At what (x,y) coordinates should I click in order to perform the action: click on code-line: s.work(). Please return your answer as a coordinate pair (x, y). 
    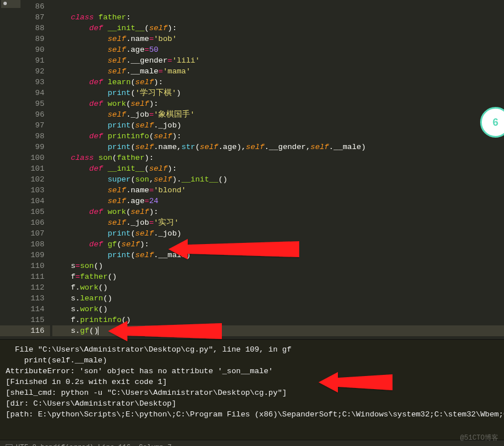
    Looking at the image, I should click on (278, 309).